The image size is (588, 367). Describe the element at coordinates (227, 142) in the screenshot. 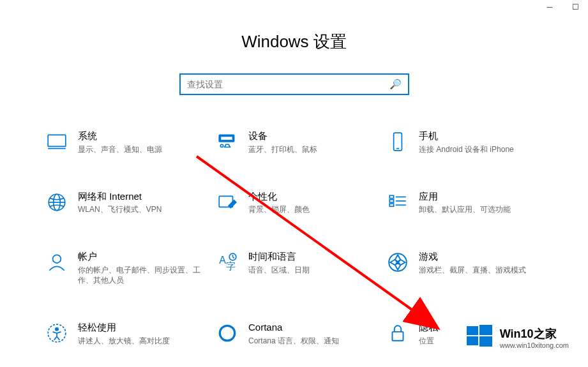

I see `devices-icon` at that location.